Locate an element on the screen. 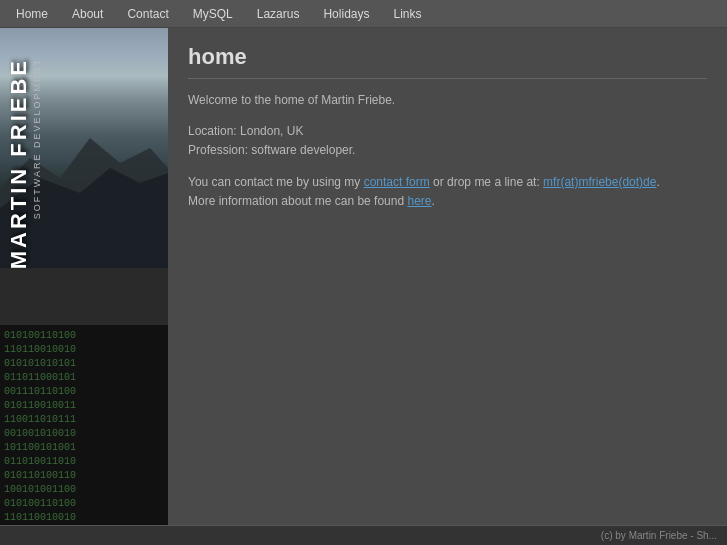  more-info-text: More information about me can be found is located at coordinates (298, 201).